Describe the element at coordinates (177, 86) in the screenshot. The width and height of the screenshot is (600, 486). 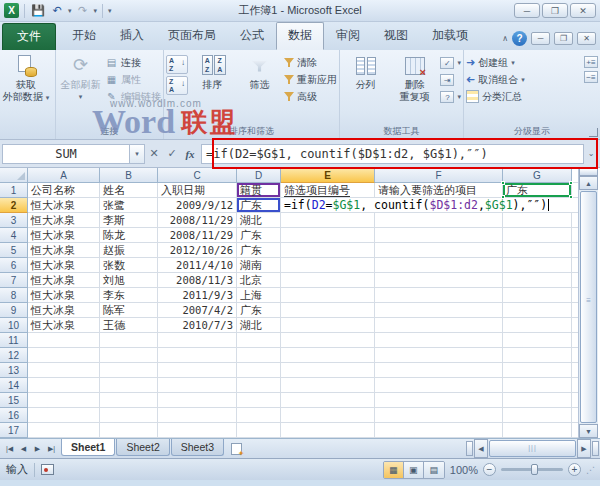
I see `sort-descending-button: ZA↓` at that location.